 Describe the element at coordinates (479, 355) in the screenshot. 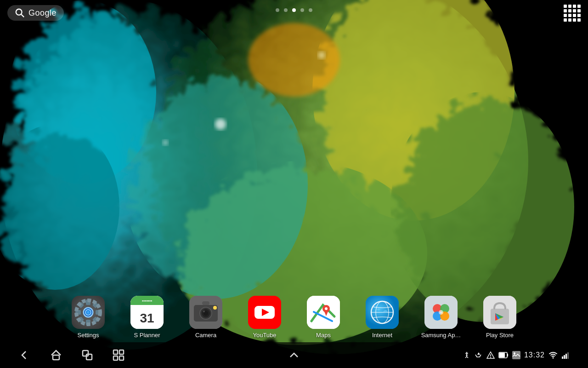

I see `recycle-icon` at that location.